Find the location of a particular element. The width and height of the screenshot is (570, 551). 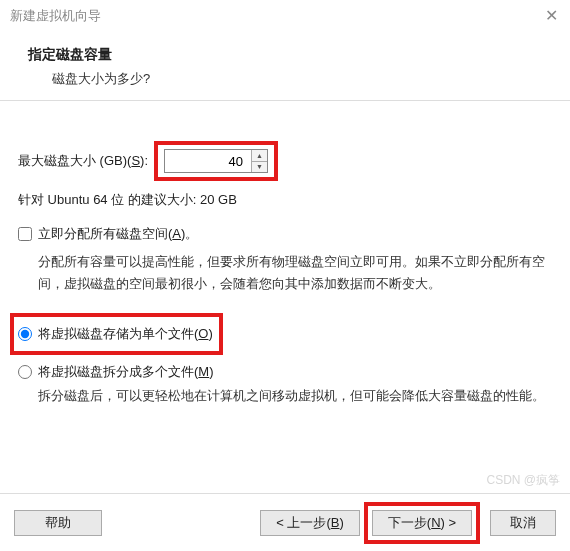

window-title: 新建虚拟机向导 is located at coordinates (56, 16).